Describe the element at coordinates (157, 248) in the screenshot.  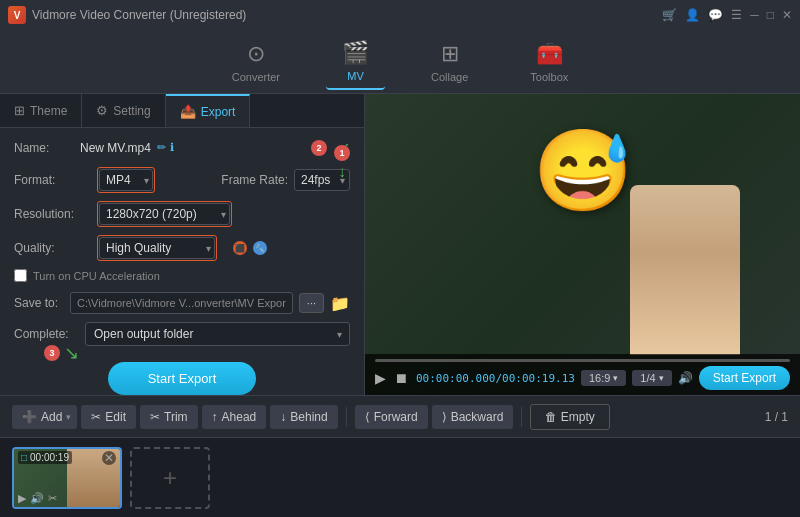
I see `quality-select: High Quality Standard Quality` at that location.